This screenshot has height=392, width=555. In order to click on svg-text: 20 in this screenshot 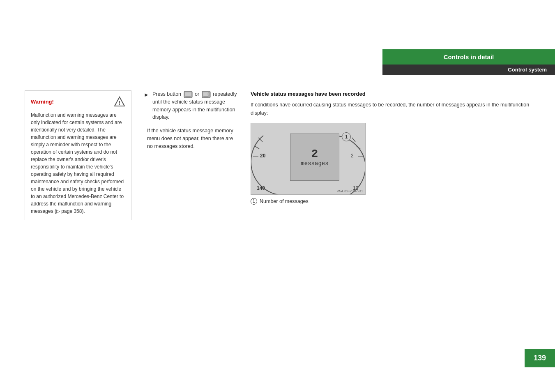, I will do `click(263, 156)`.